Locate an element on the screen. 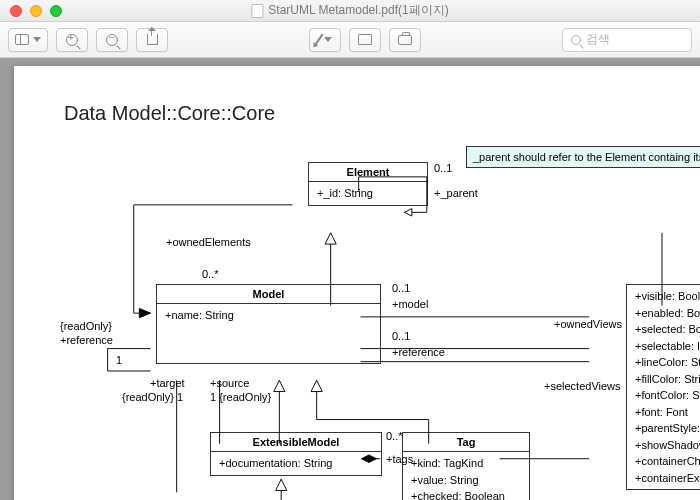 Image resolution: width=700 pixels, height=500 pixels. label-role: +source is located at coordinates (230, 383).